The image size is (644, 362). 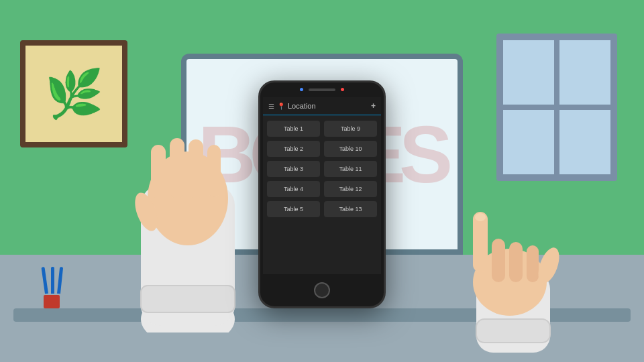 I want to click on table-button-13: Table 13, so click(x=350, y=209).